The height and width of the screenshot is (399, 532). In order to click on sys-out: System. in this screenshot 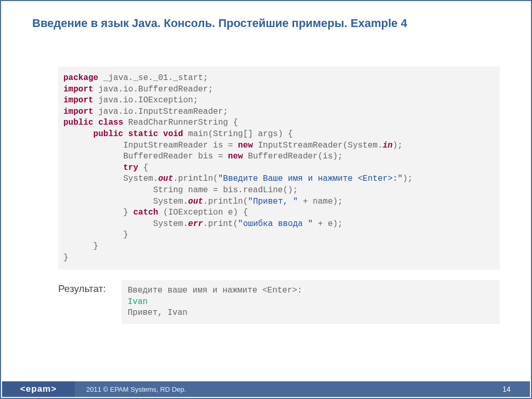, I will do `click(111, 179)`.